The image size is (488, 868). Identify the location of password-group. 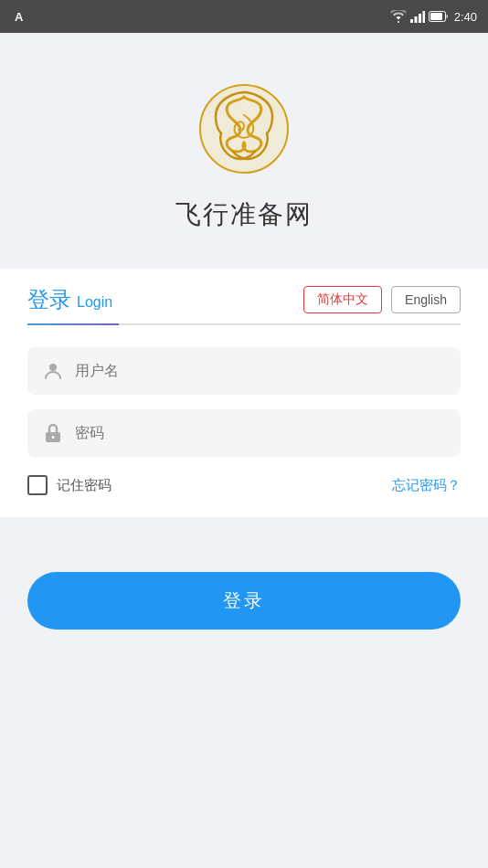
(244, 433).